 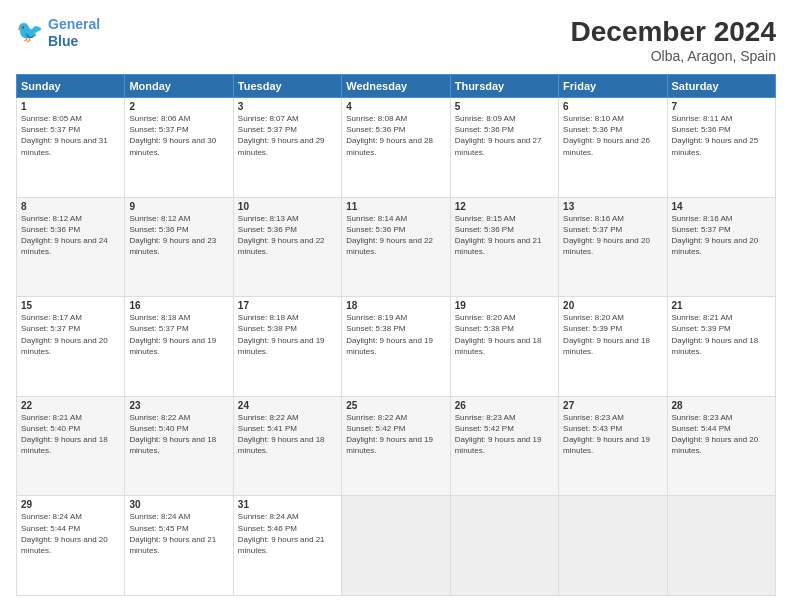 I want to click on day-number: 15, so click(x=70, y=306).